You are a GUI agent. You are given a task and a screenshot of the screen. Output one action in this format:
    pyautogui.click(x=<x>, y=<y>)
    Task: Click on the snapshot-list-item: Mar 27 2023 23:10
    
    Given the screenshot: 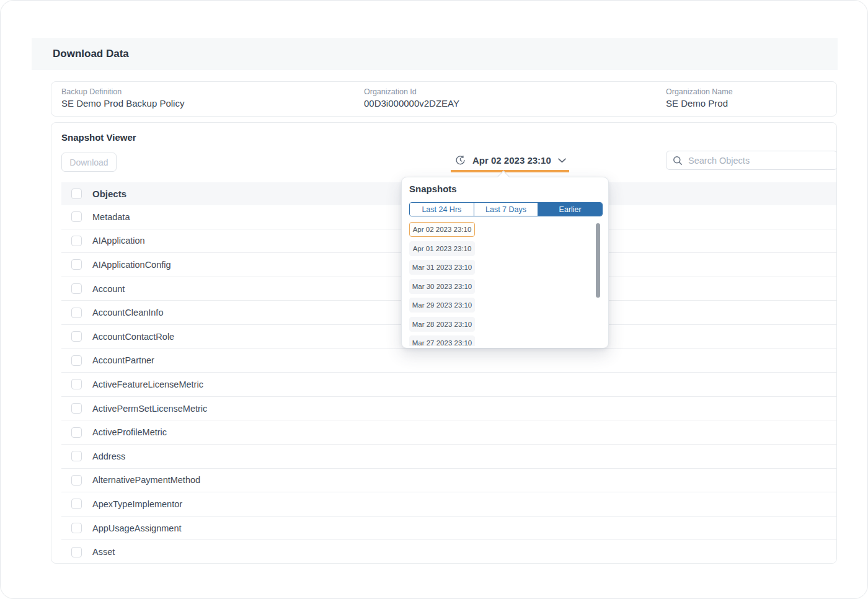 What is the action you would take?
    pyautogui.click(x=442, y=341)
    